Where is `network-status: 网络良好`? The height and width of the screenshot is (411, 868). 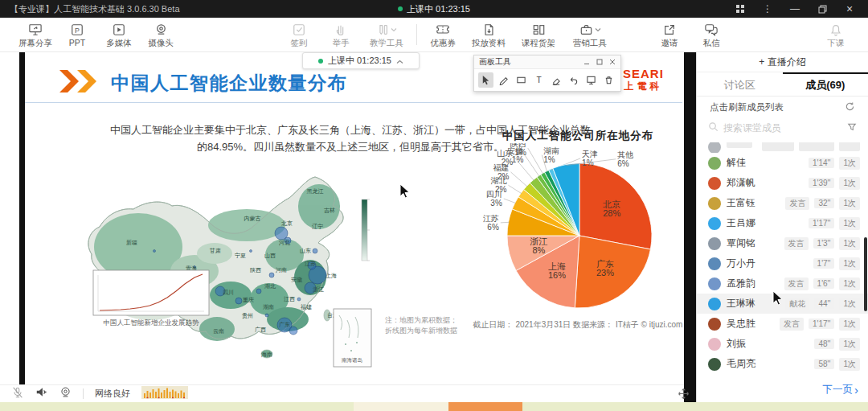
network-status: 网络良好 is located at coordinates (113, 394).